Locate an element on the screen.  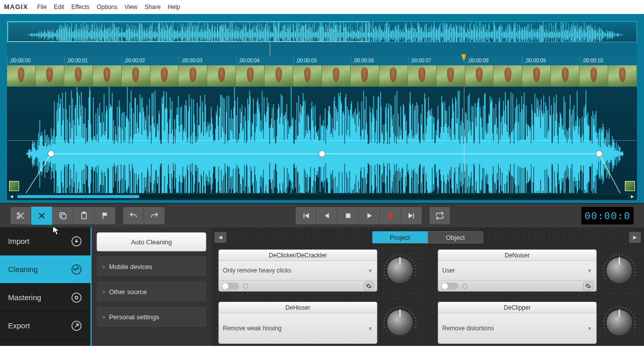
effect-panel: DeNoiser User ▼ is located at coordinates (517, 270).